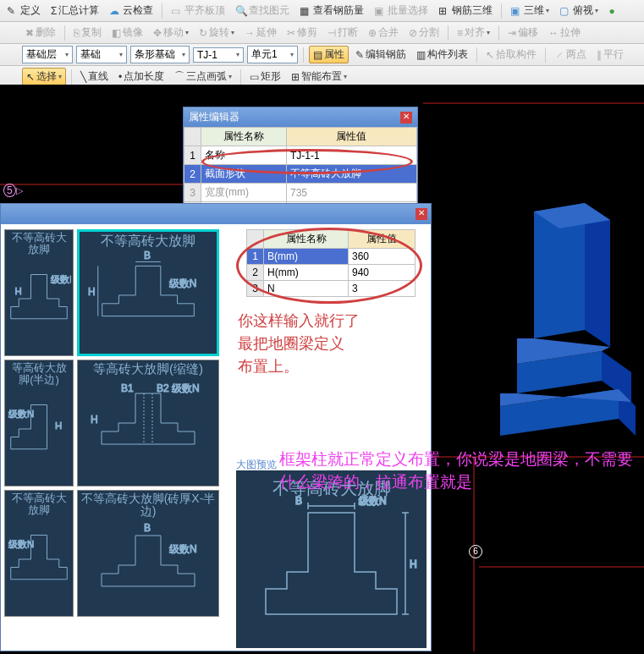 The width and height of the screenshot is (644, 654). I want to click on dimension-table: 属性名称属性值 1B(mm)360 2H(mm)940 3N3, so click(331, 263).